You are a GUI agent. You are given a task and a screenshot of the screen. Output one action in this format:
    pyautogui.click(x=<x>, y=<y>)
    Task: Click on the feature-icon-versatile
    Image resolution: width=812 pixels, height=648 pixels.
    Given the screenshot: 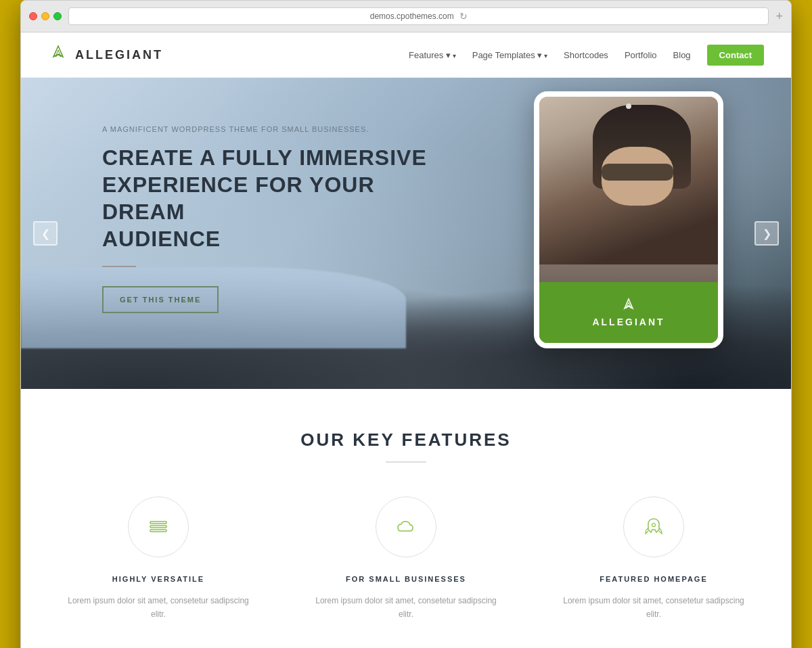 What is the action you would take?
    pyautogui.click(x=158, y=527)
    